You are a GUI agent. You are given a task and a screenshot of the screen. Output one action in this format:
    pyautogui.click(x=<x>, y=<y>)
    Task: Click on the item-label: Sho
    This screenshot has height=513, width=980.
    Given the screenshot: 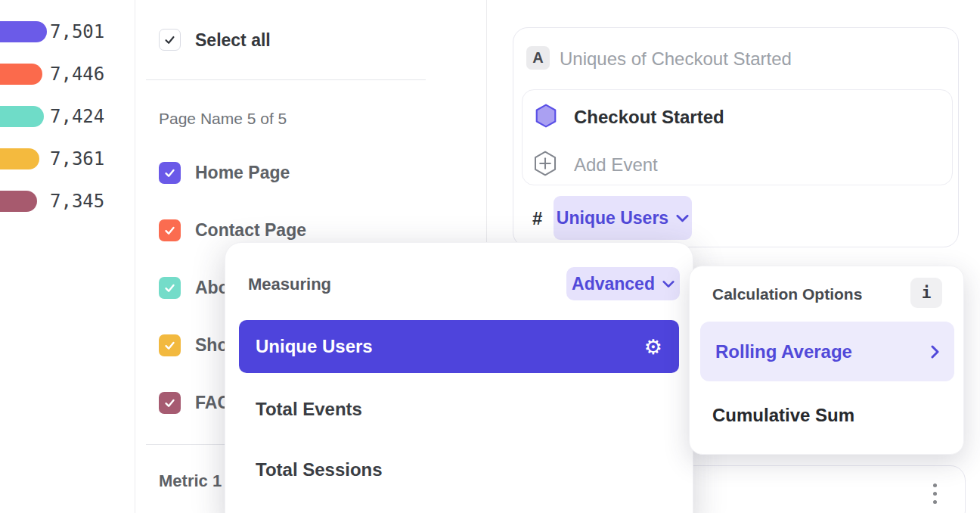 What is the action you would take?
    pyautogui.click(x=212, y=345)
    